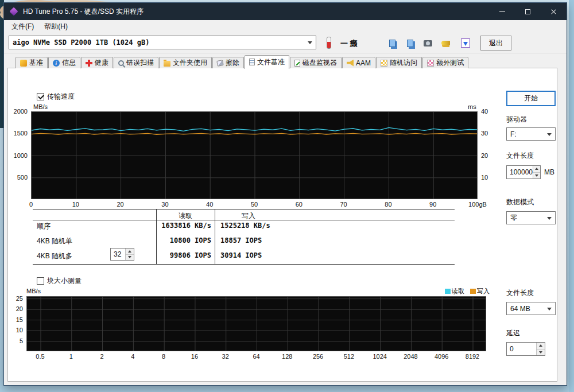 The height and width of the screenshot is (392, 574). I want to click on tab-label: 磁盘监视器, so click(320, 63).